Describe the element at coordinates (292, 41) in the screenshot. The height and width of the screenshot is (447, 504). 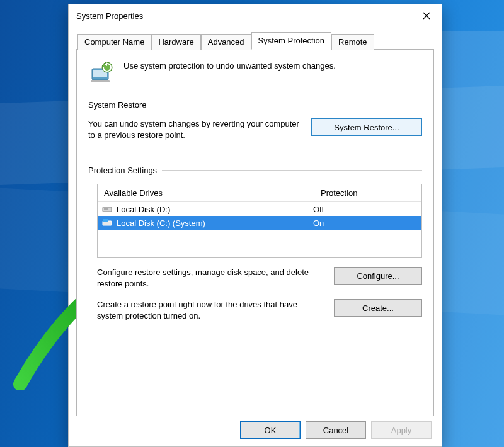
I see `tab-system-protection: System Protection` at that location.